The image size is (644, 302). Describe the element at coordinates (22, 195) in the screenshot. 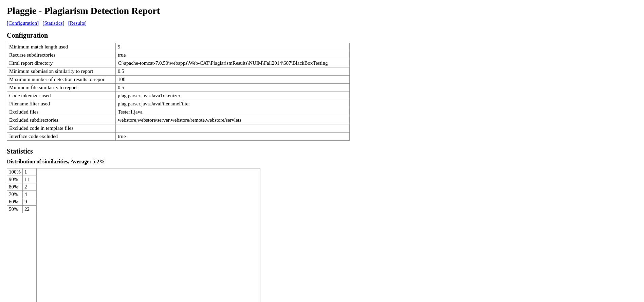

I see `list-item: 70%4` at that location.